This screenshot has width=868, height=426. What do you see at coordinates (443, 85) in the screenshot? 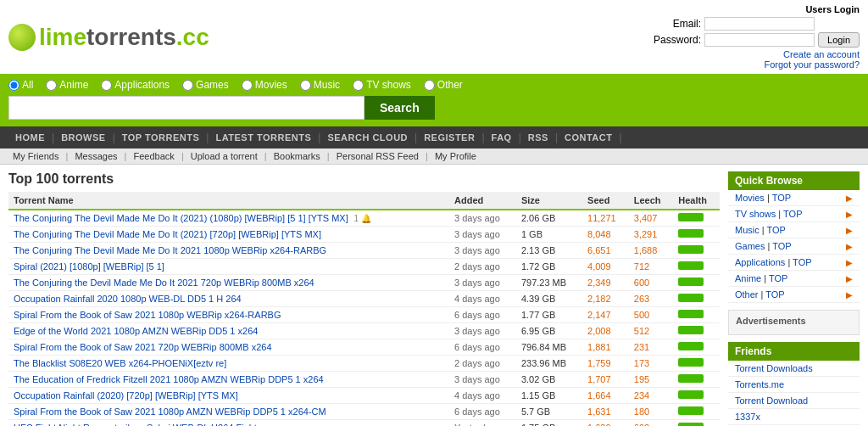
I see `radio-other: Other` at bounding box center [443, 85].